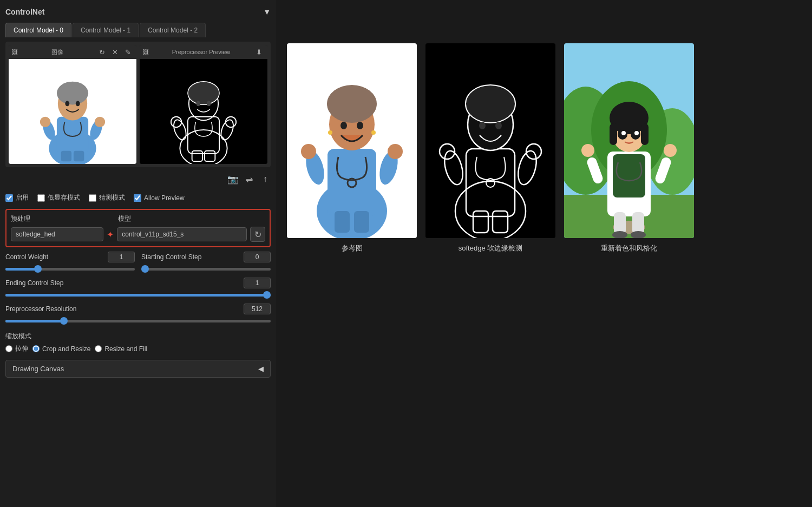 Image resolution: width=812 pixels, height=507 pixels. What do you see at coordinates (206, 269) in the screenshot?
I see `starting-step-slider-container` at bounding box center [206, 269].